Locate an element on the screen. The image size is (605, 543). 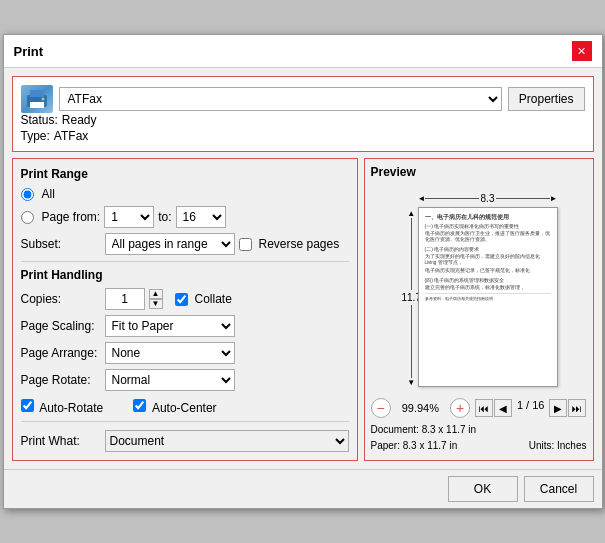
preview-paper: 一、电子病历在儿科的规范使用 (一) 电子病历实现标准化病历书写的重要性 电子病… is located at coordinates (488, 297).